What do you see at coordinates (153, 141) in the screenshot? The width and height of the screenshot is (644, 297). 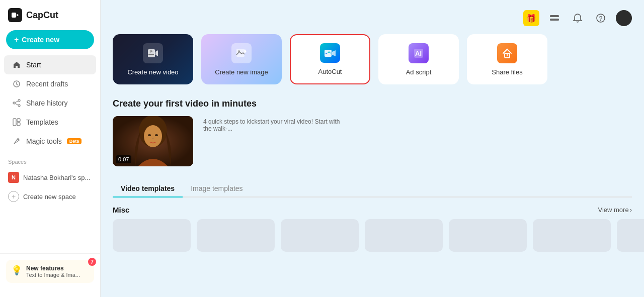 I see `video-thumbnail: 0:07` at bounding box center [153, 141].